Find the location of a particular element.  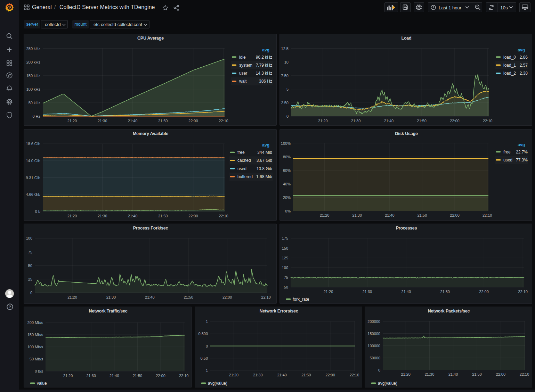

svg-text: value is located at coordinates (42, 383).